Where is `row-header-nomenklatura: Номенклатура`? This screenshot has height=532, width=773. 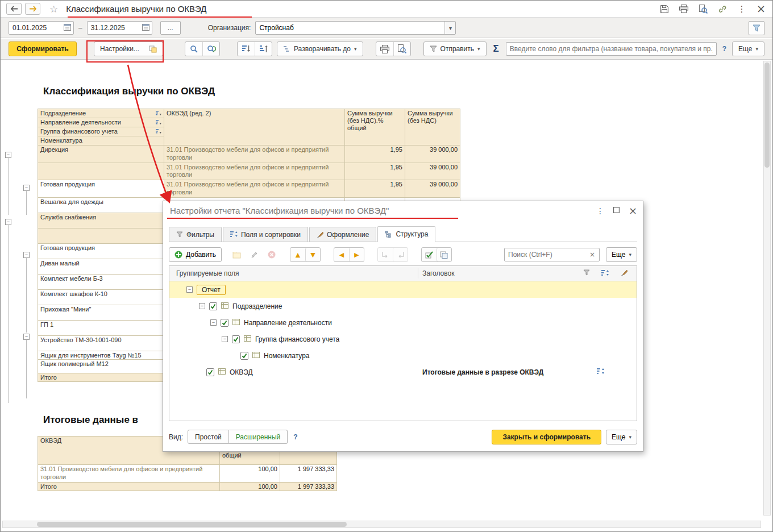
row-header-nomenklatura: Номенклатура is located at coordinates (101, 141).